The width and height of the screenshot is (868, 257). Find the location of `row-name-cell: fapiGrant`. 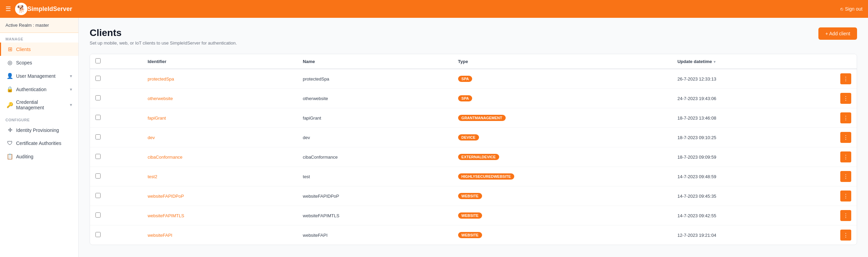

row-name-cell: fapiGrant is located at coordinates (375, 118).